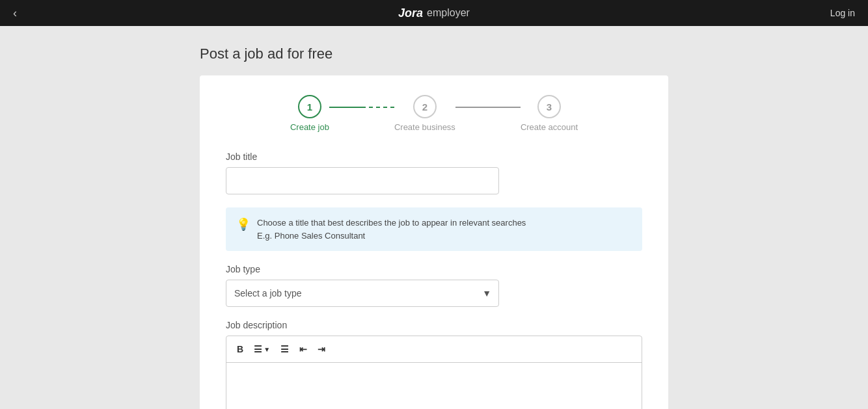 The height and width of the screenshot is (409, 868). Describe the element at coordinates (310, 127) in the screenshot. I see `step-1-label: Create job` at that location.